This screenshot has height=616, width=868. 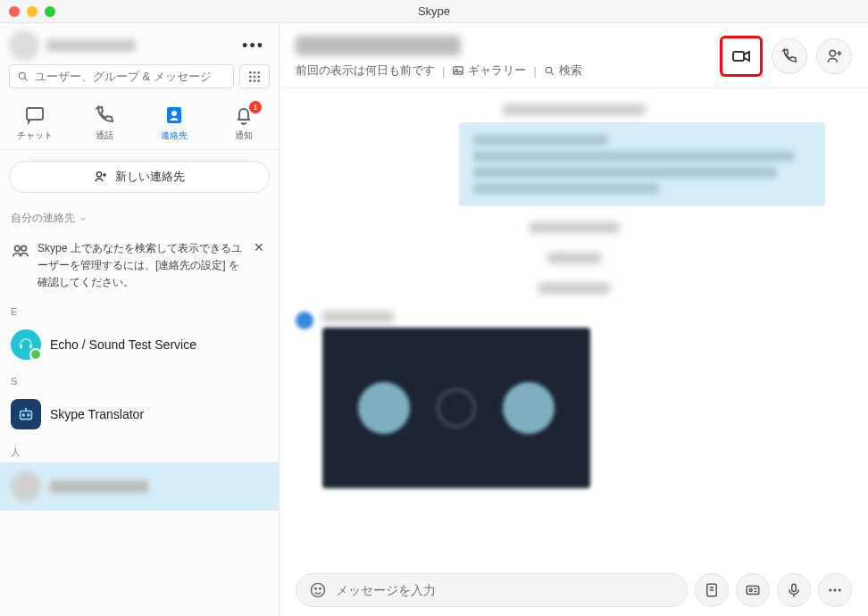 What do you see at coordinates (365, 71) in the screenshot?
I see `last-seen-text: 前回の表示は何日も前です` at bounding box center [365, 71].